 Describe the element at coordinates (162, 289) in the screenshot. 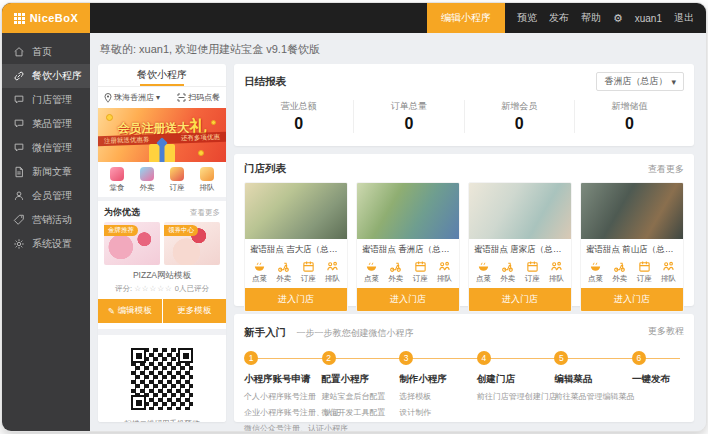

I see `template-rating: 评分: ☆☆☆☆☆ 0人已评分` at that location.